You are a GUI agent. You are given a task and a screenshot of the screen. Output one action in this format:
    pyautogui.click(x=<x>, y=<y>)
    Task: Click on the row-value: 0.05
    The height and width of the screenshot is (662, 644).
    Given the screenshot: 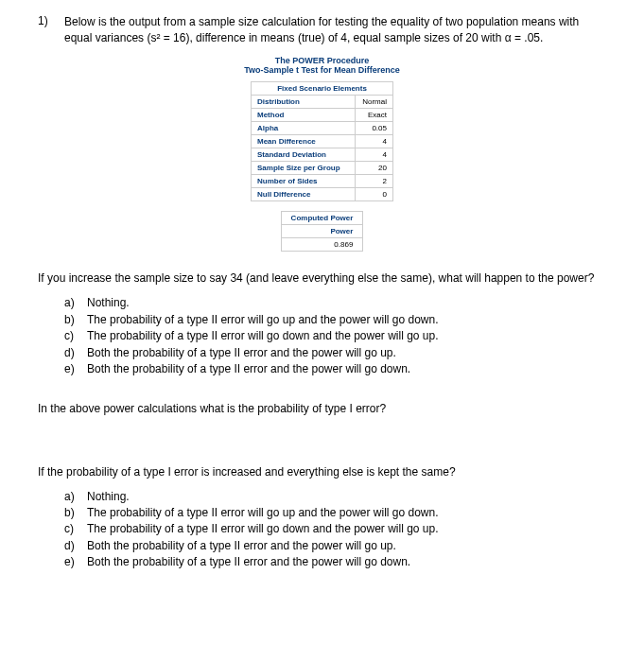 What is the action you would take?
    pyautogui.click(x=374, y=129)
    